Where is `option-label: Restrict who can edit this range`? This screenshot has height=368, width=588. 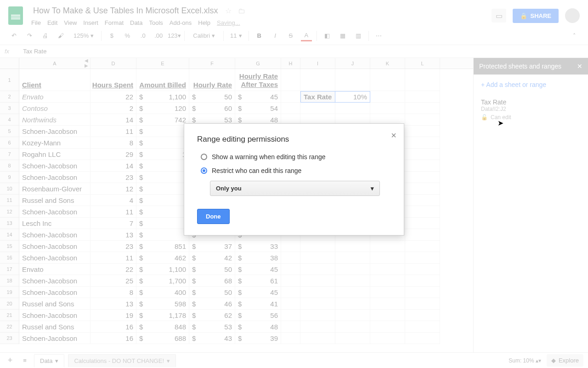 option-label: Restrict who can edit this range is located at coordinates (256, 171).